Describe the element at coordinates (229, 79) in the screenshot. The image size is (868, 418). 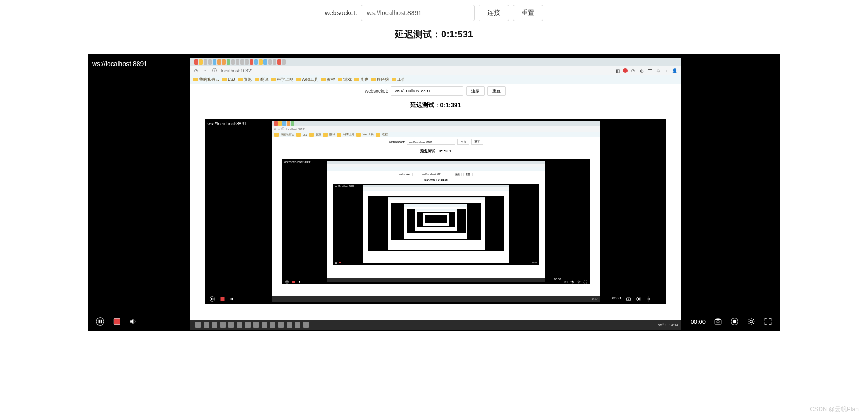
I see `bookmark-item: LSJ` at that location.